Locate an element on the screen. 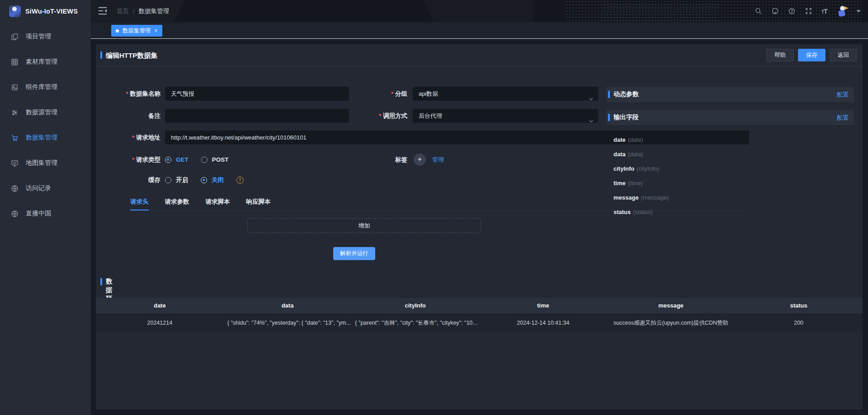 This screenshot has height=415, width=868. warning-icon: ! is located at coordinates (240, 180).